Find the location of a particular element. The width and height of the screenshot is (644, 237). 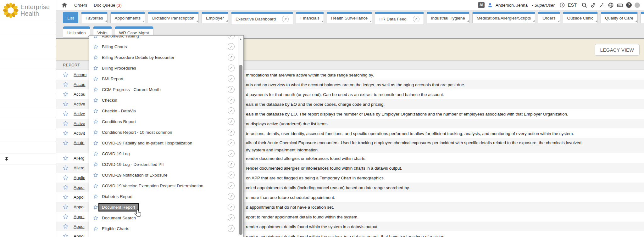

orders-link: Orders is located at coordinates (80, 5).